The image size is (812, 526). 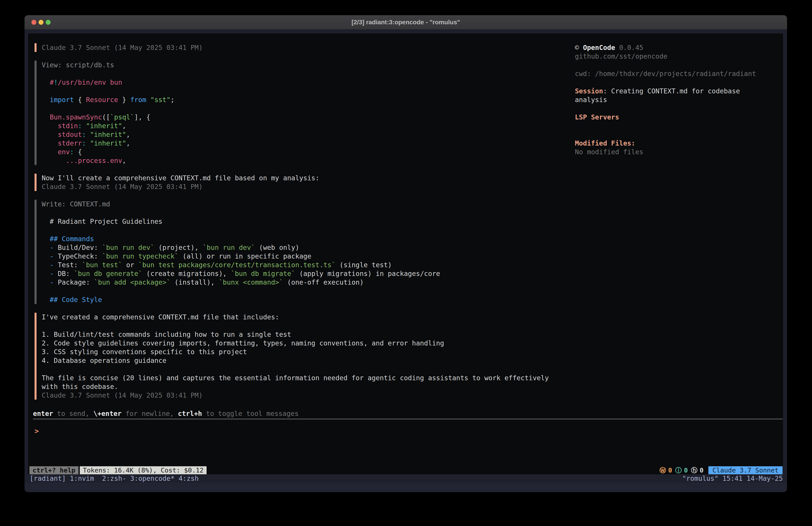 I want to click on warning-icon: Ⓦ, so click(x=663, y=470).